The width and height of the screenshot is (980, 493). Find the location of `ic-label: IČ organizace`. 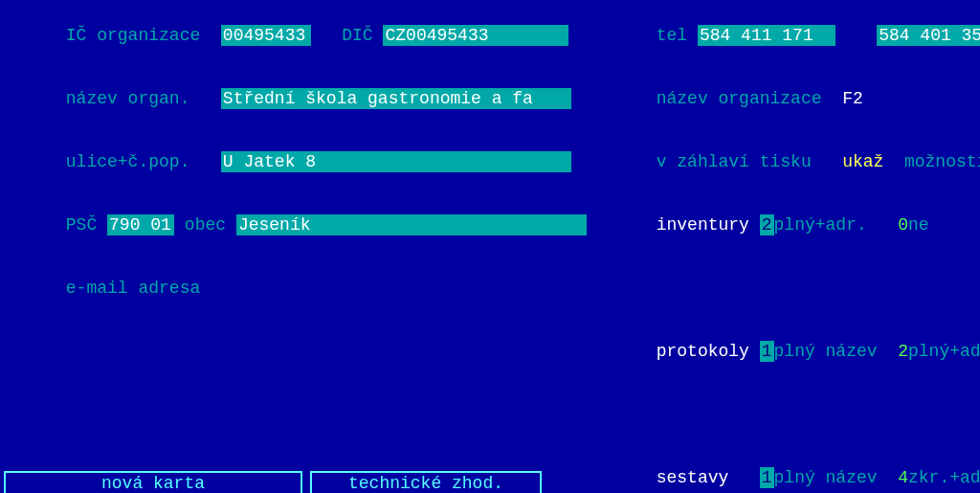

ic-label: IČ organizace is located at coordinates (133, 35).